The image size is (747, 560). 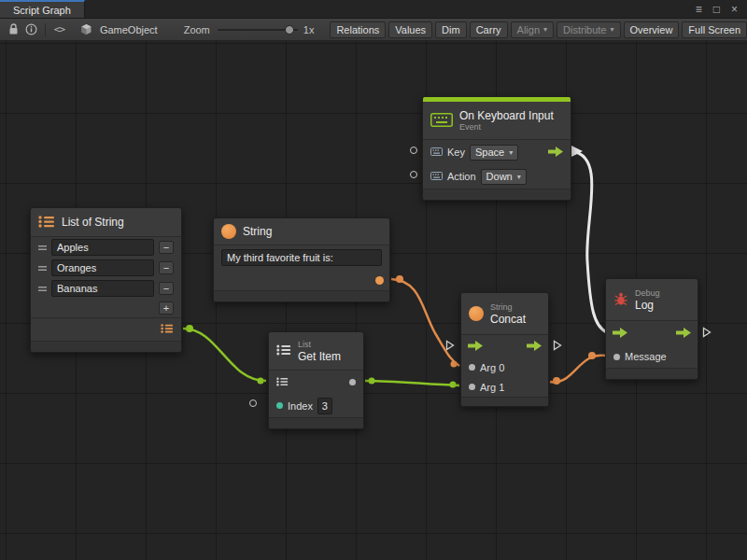 I want to click on action-dropdown: Down, so click(x=504, y=177).